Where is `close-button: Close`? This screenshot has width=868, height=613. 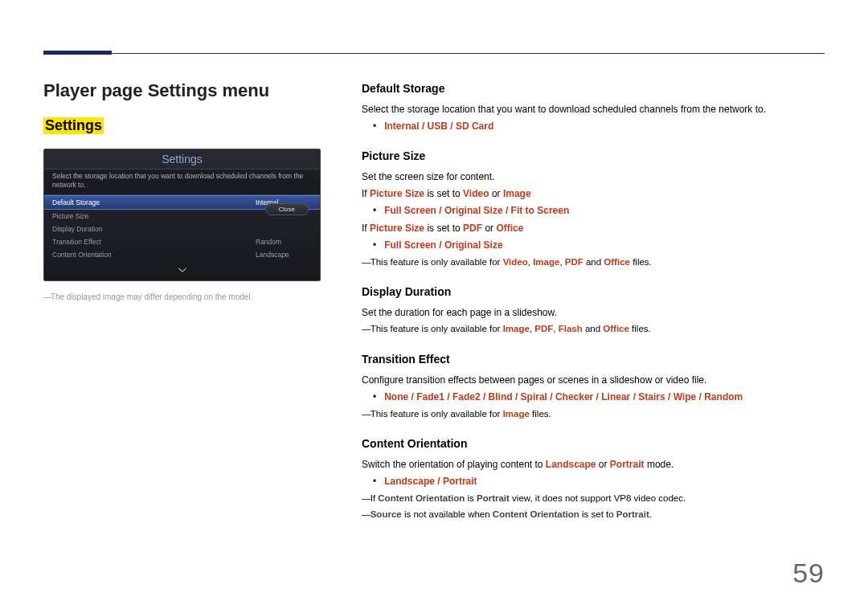
close-button: Close is located at coordinates (287, 209).